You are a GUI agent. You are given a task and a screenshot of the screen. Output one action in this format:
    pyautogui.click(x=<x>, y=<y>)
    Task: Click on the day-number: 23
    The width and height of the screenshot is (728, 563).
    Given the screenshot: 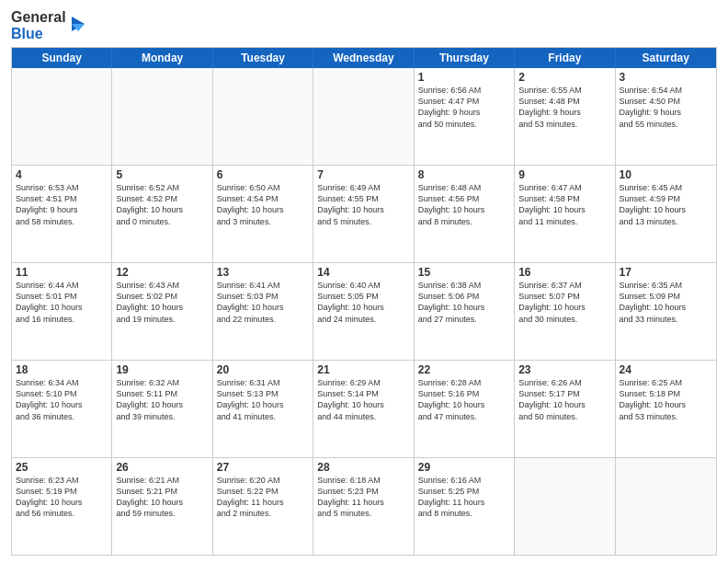 What is the action you would take?
    pyautogui.click(x=564, y=370)
    